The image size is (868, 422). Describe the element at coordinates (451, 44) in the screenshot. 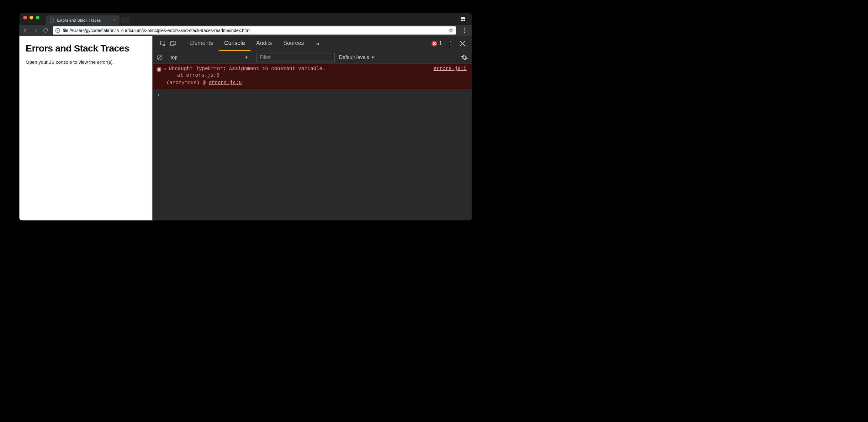

I see `devtools-menu-button: ⋮` at that location.